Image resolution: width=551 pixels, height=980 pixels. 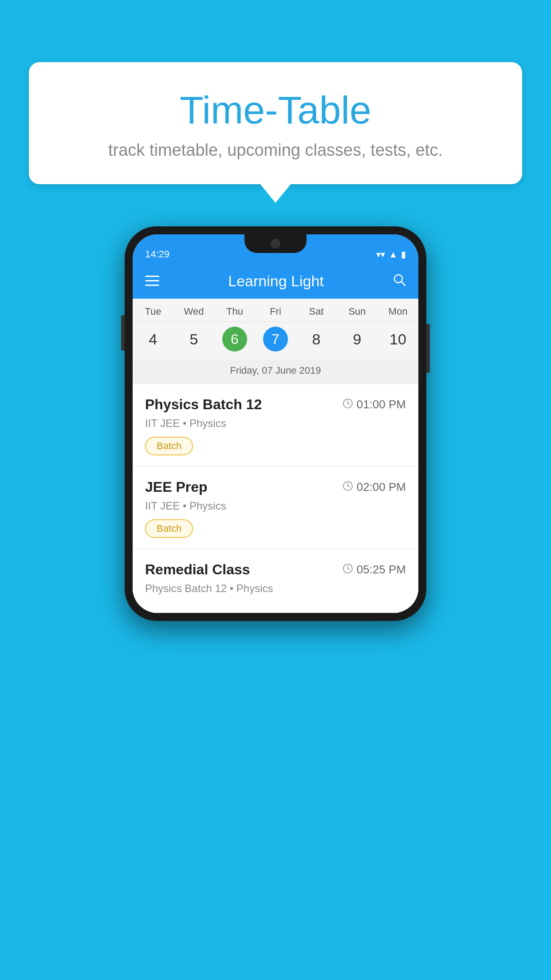 I want to click on day-name-wed: Wed, so click(x=194, y=310).